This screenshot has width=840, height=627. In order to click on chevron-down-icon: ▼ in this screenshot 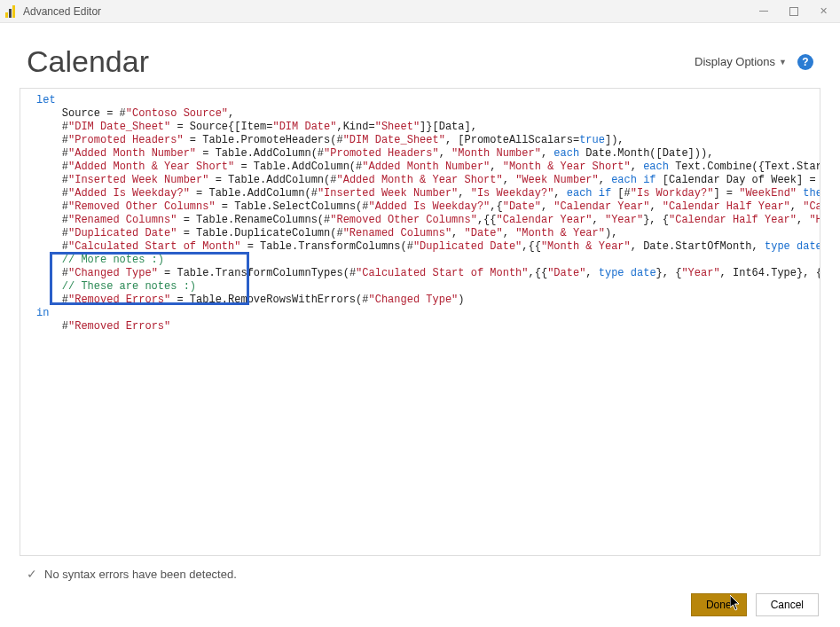, I will do `click(782, 62)`.